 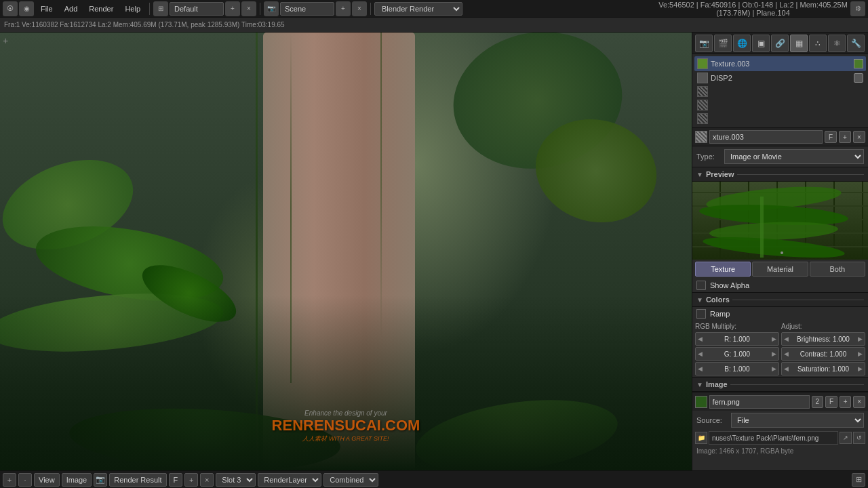 What do you see at coordinates (766, 137) in the screenshot?
I see `texture-name-field` at bounding box center [766, 137].